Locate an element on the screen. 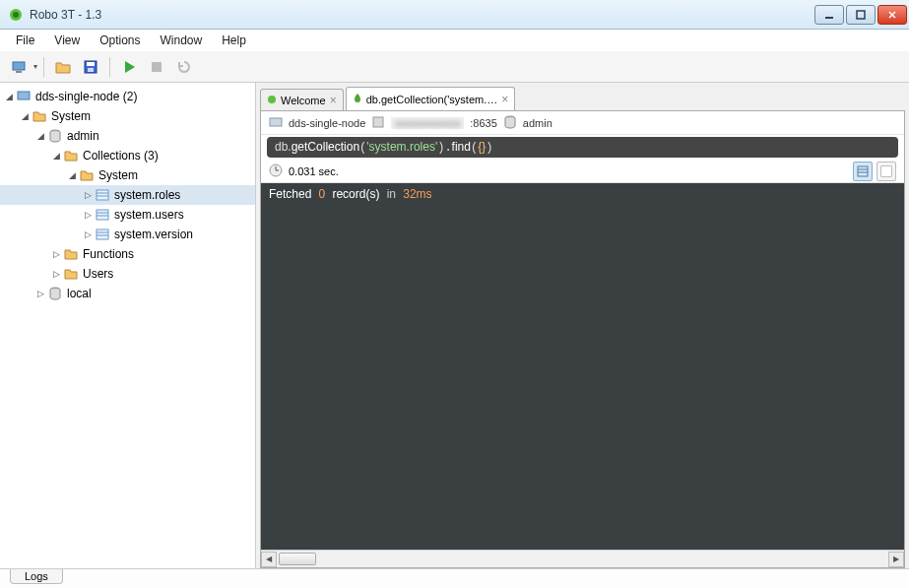  tree-database-admin: ◢ admin is located at coordinates (128, 136).